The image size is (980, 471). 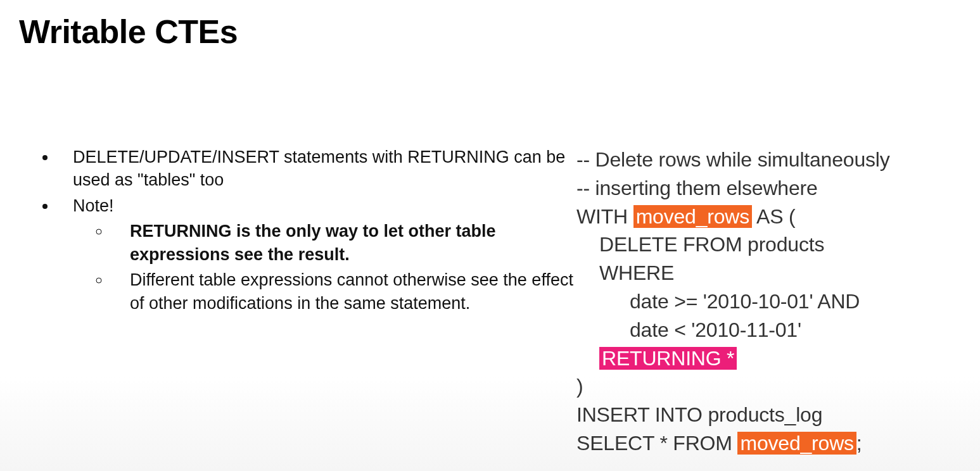 What do you see at coordinates (769, 415) in the screenshot?
I see `code-line: INSERT INTO products_log` at bounding box center [769, 415].